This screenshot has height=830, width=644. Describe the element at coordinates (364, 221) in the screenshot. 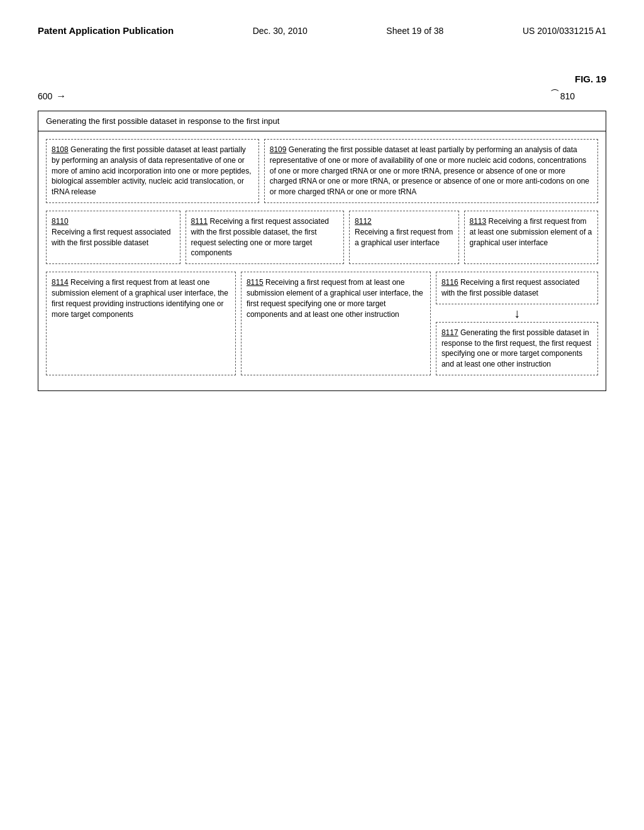

I see `box-8112-id: 8112` at that location.